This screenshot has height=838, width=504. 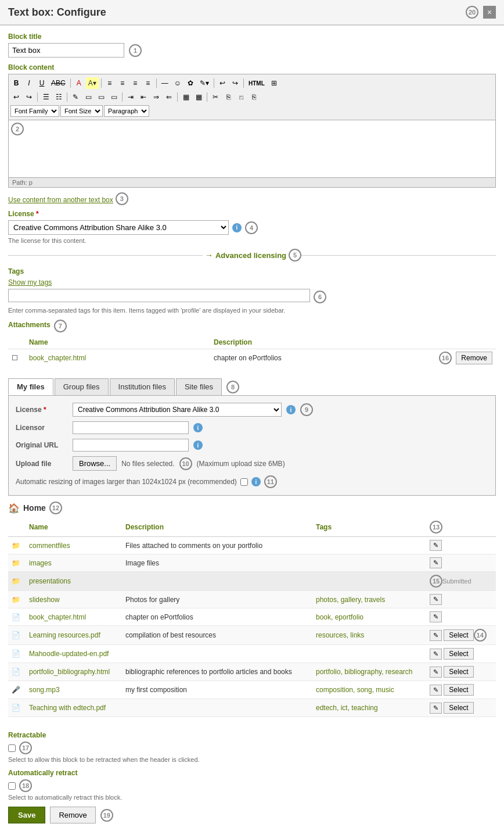 I want to click on copy-button: ⎘, so click(x=228, y=97).